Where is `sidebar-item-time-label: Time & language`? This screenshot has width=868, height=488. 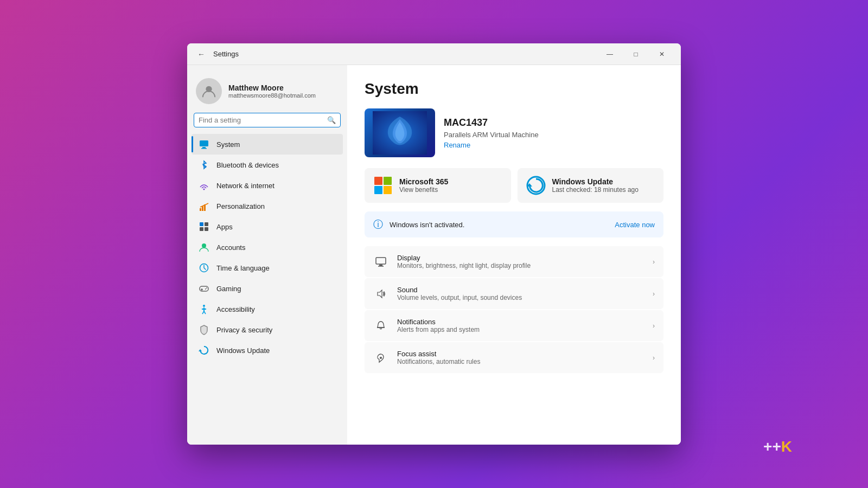 sidebar-item-time-label: Time & language is located at coordinates (243, 268).